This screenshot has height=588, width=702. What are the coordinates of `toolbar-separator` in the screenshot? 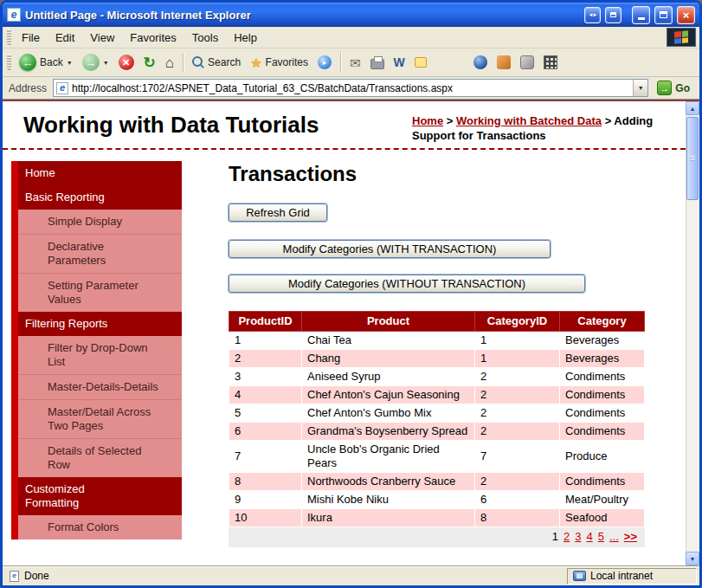 It's located at (341, 62).